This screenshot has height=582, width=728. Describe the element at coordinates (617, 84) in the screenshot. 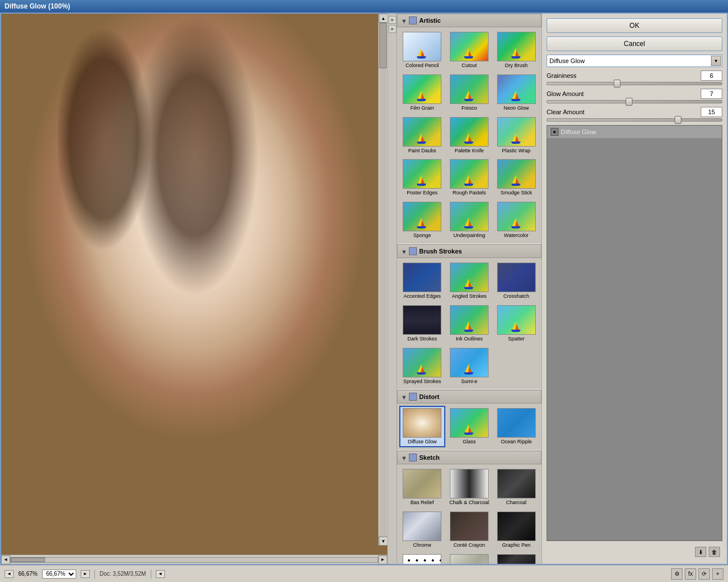

I see `graininess-slider-thumb` at that location.